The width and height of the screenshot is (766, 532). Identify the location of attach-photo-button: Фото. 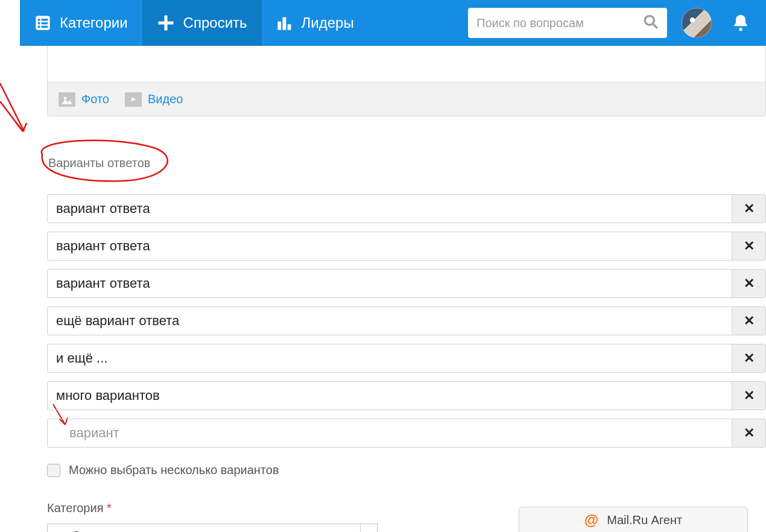
(84, 100).